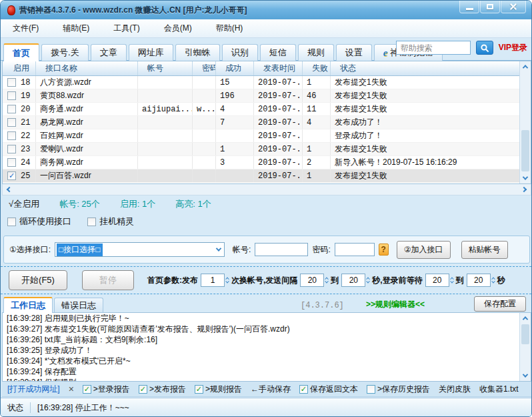  Describe the element at coordinates (204, 68) in the screenshot. I see `column-header-3: 密码` at that location.